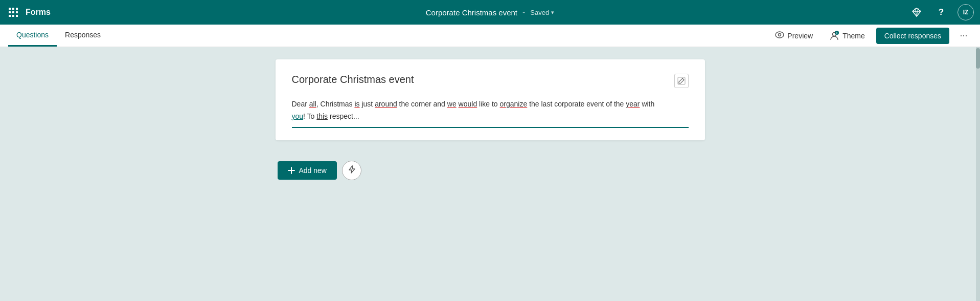 This screenshot has width=980, height=301. What do you see at coordinates (490, 12) in the screenshot?
I see `topbar: Forms Corporate Christmas event - Saved …` at bounding box center [490, 12].